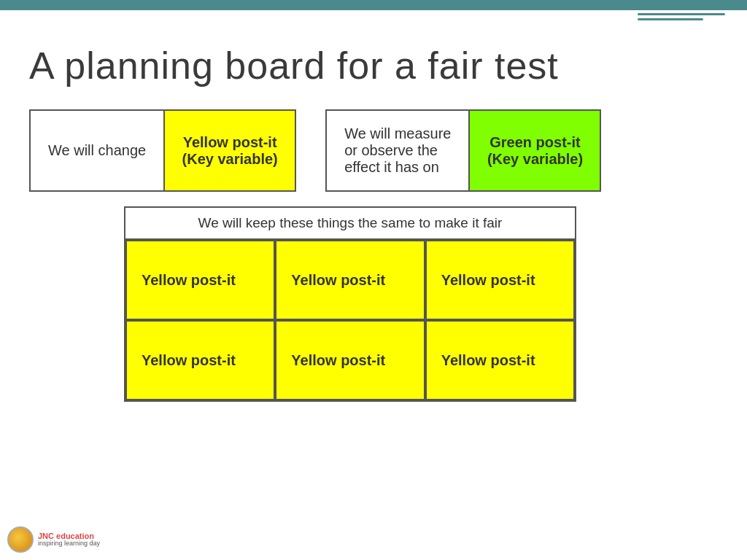  What do you see at coordinates (69, 540) in the screenshot?
I see `logo-text: JNC education inspiring learning day` at bounding box center [69, 540].